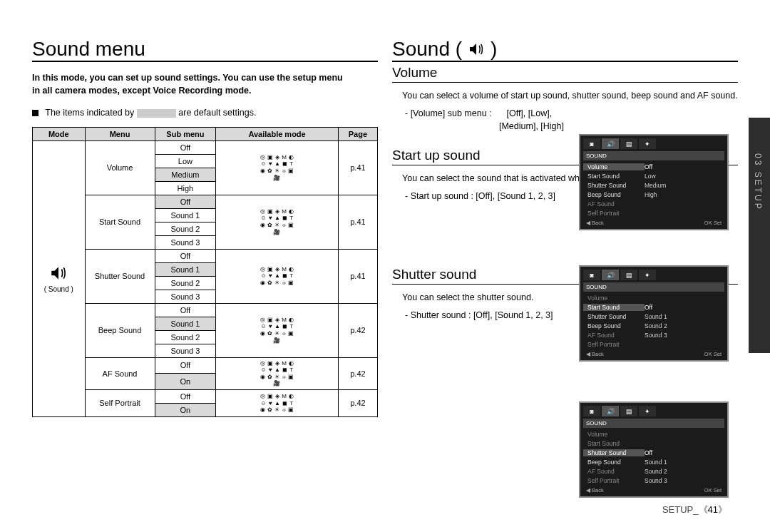 The image size is (770, 532). Describe the element at coordinates (277, 134) in the screenshot. I see `th-avail: Available mode` at that location.